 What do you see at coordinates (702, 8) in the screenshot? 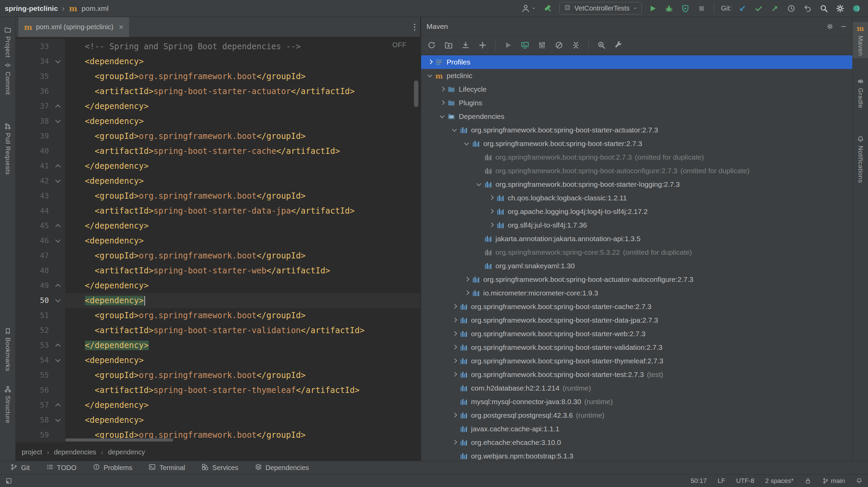
I see `stop-button` at bounding box center [702, 8].